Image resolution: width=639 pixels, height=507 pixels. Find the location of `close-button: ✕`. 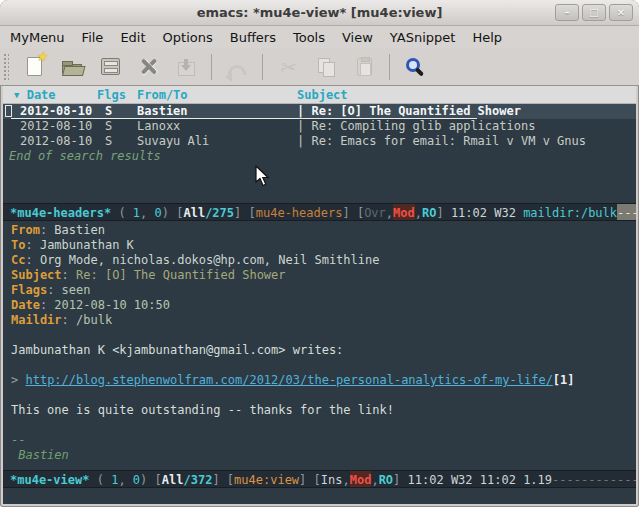

close-button: ✕ is located at coordinates (621, 12).